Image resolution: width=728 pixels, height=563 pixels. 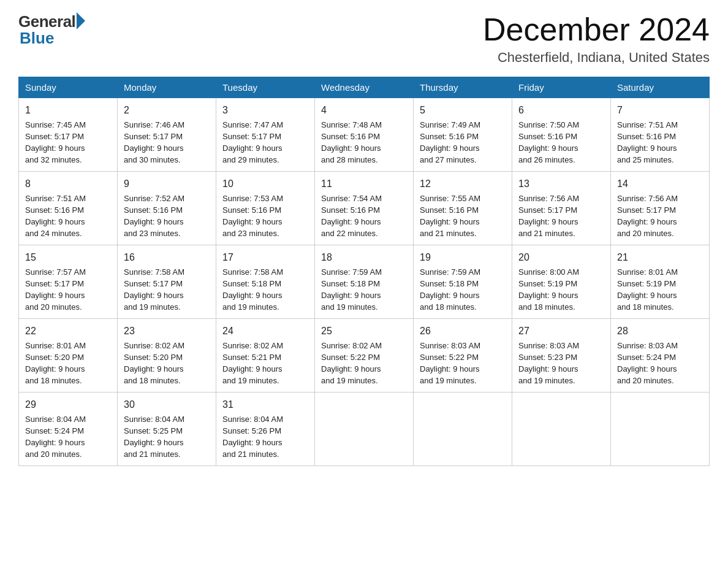 I want to click on day-number: 2, so click(x=167, y=110).